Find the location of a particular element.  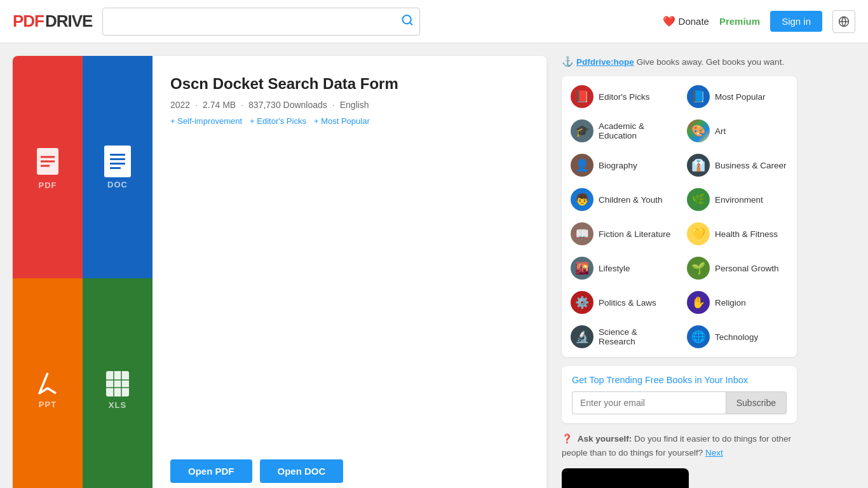

logo-pdf: PDF is located at coordinates (28, 22).